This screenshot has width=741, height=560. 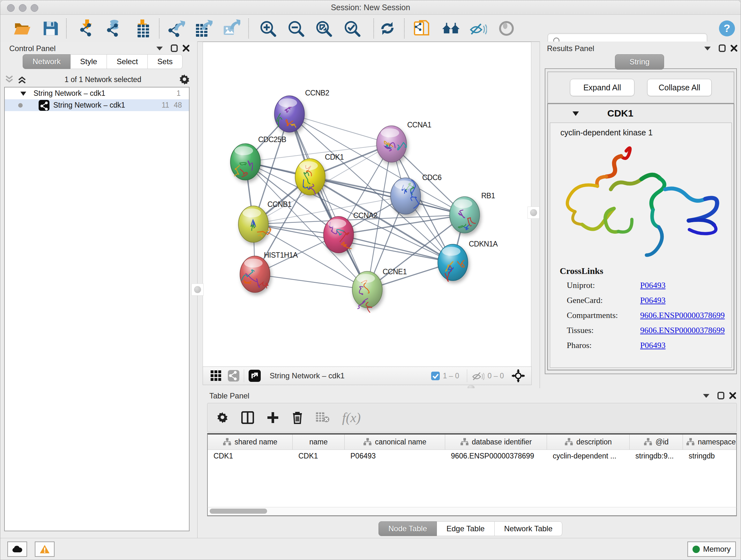 What do you see at coordinates (408, 529) in the screenshot?
I see `tab-node-table: Node Table` at bounding box center [408, 529].